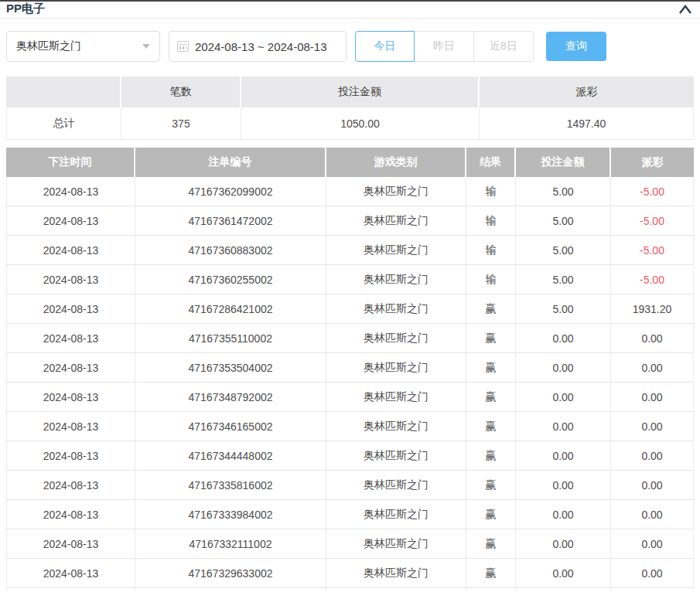 Image resolution: width=700 pixels, height=592 pixels. I want to click on summary-total-count: 375, so click(181, 124).